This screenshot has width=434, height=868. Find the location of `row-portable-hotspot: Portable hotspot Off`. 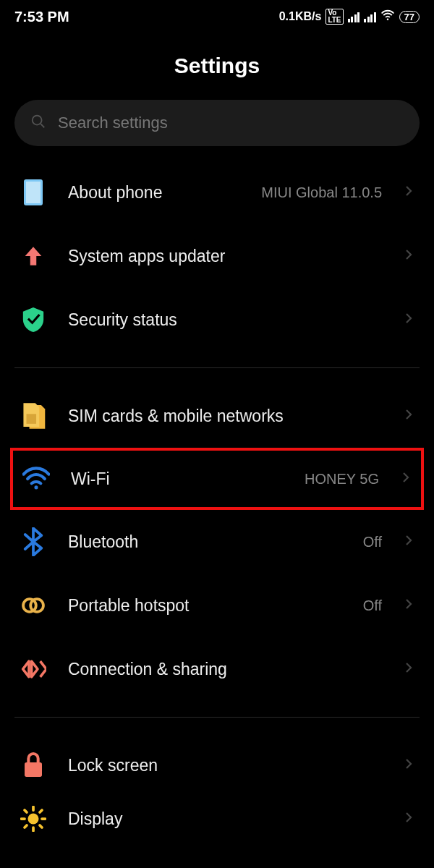

row-portable-hotspot: Portable hotspot Off is located at coordinates (217, 605).